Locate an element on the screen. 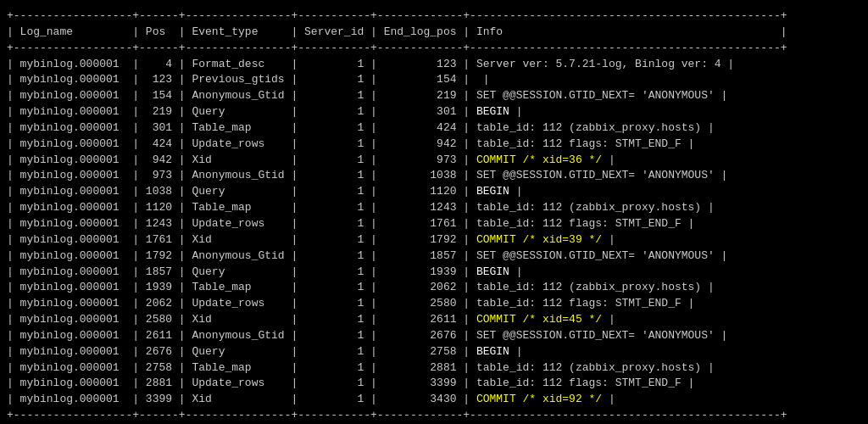 The width and height of the screenshot is (868, 424). table-row: | mybinlog.000001 | 2881 | Update_rows |… is located at coordinates (434, 383).